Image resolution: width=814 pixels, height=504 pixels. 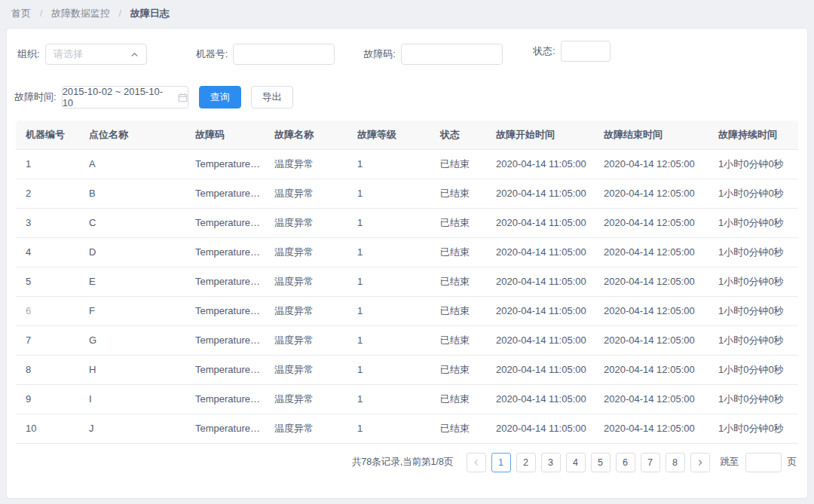 I want to click on fault-code-label: 故障码:, so click(x=380, y=54).